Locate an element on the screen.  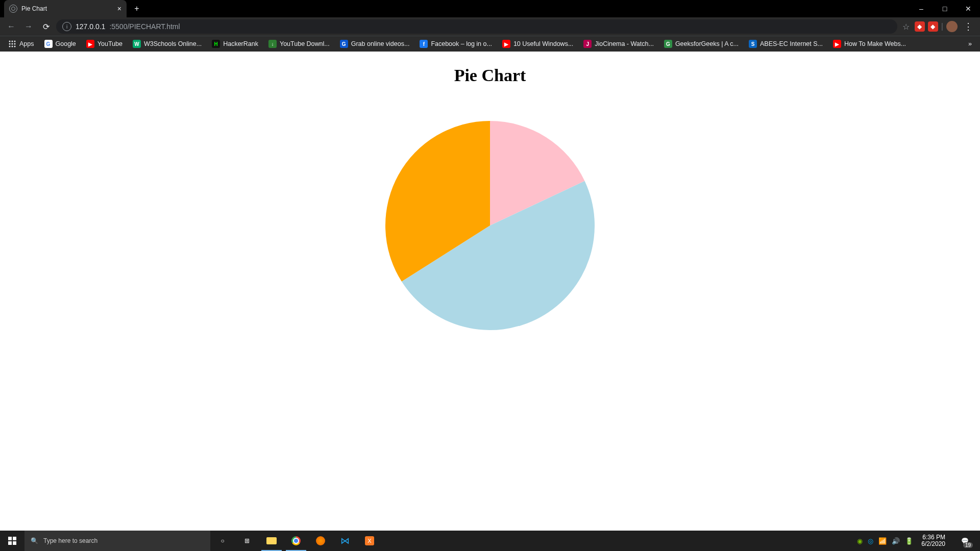
tab-close-icon: × is located at coordinates (119, 9).